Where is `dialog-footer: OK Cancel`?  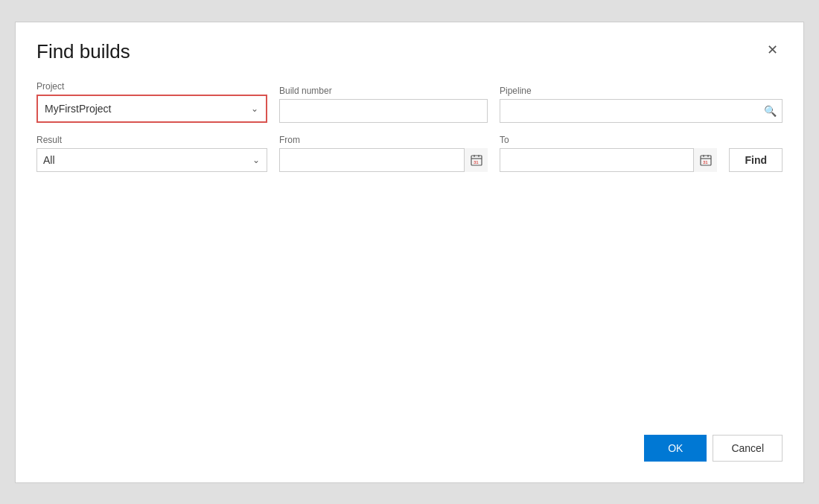 dialog-footer: OK Cancel is located at coordinates (410, 442).